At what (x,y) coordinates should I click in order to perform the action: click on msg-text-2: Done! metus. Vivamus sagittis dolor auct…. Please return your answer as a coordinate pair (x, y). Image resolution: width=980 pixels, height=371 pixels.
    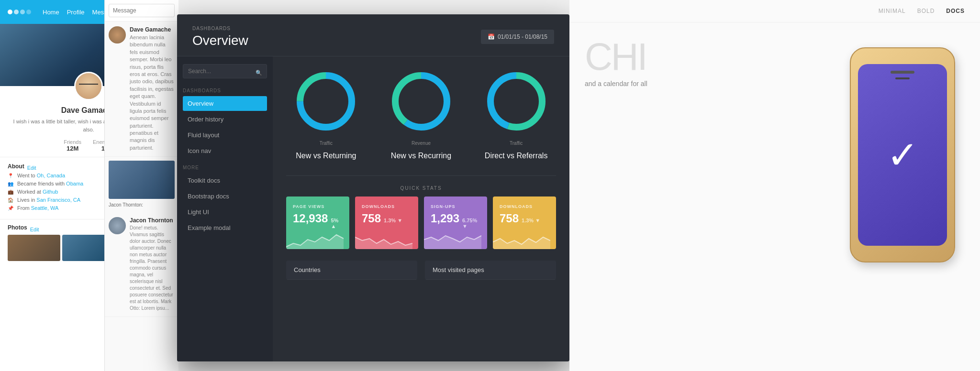
    Looking at the image, I should click on (152, 268).